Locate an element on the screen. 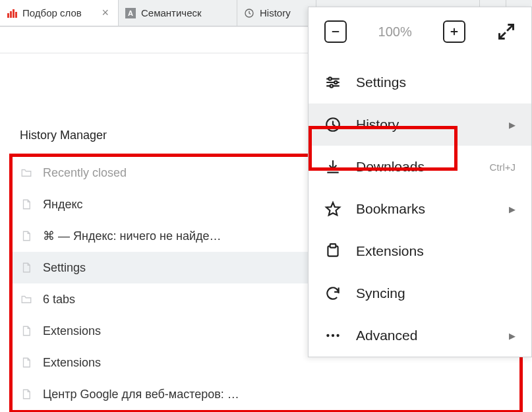 The width and height of the screenshot is (532, 412). fullscreen-button is located at coordinates (506, 32).